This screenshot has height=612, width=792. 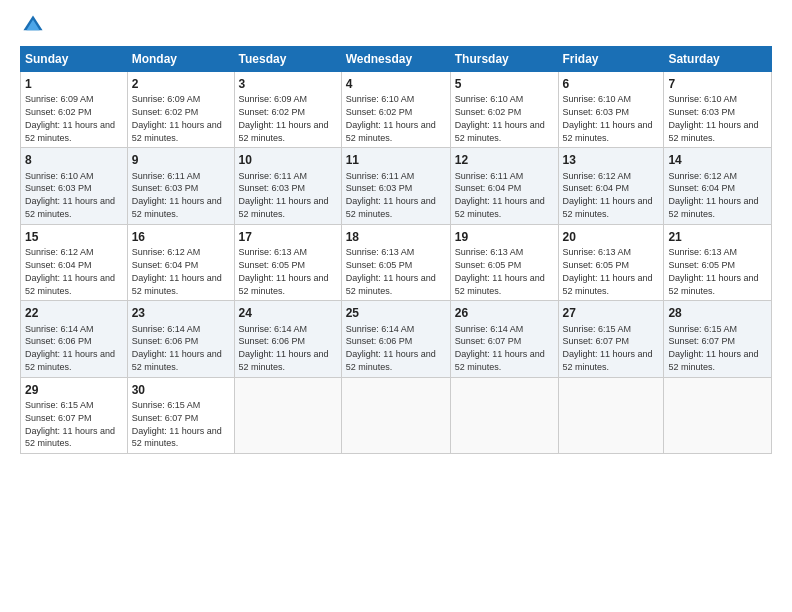 I want to click on calendar-week-row: 22Sunrise: 6:14 AMSunset: 6:06 PMDayligh…, so click(x=396, y=339).